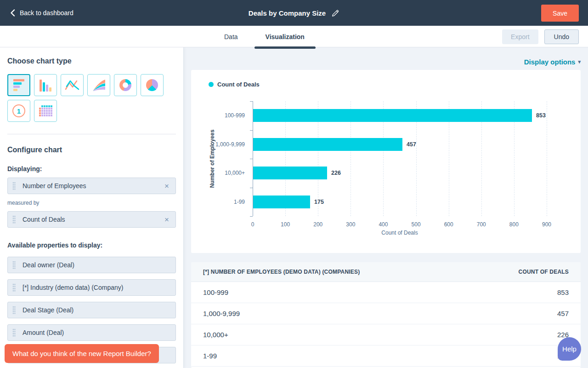 This screenshot has width=588, height=368. I want to click on chart-type-grid: 1, so click(89, 98).